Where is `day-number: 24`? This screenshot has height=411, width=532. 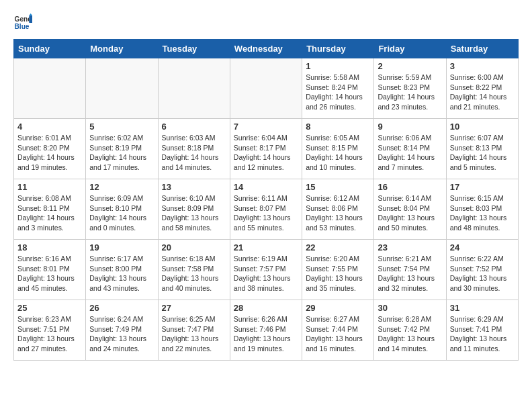 day-number: 24 is located at coordinates (482, 247).